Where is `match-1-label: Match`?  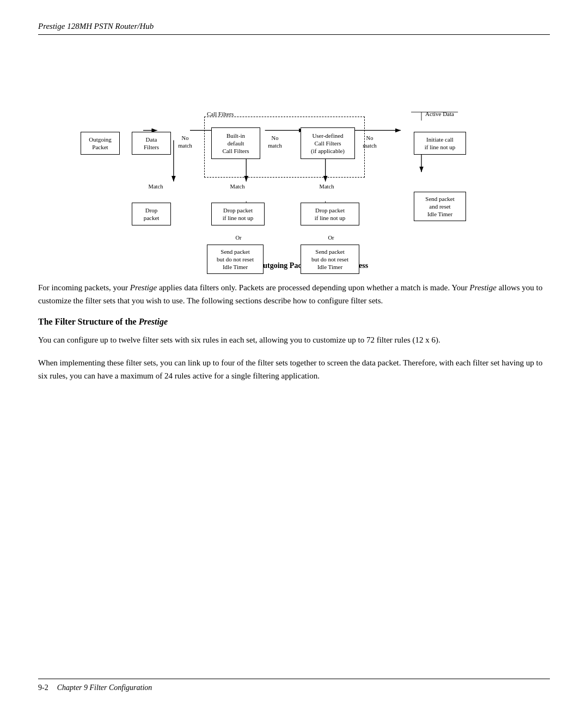 match-1-label: Match is located at coordinates (156, 187).